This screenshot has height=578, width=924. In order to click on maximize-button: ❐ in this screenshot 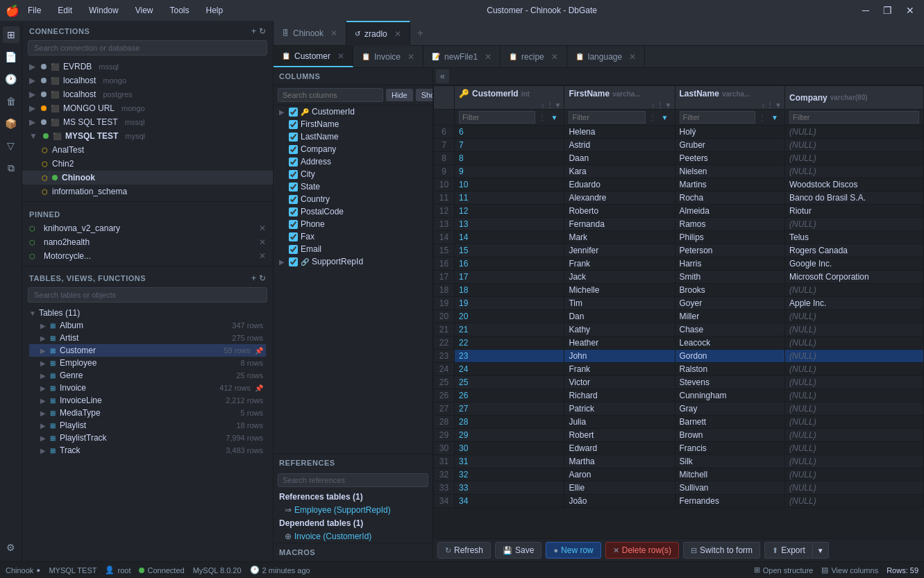, I will do `click(887, 10)`.